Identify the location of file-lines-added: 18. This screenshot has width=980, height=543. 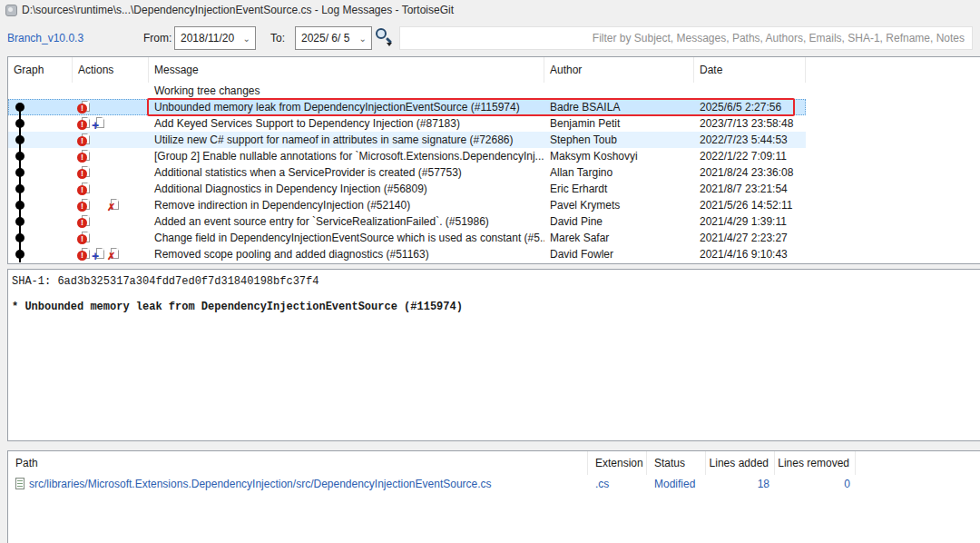
(740, 484).